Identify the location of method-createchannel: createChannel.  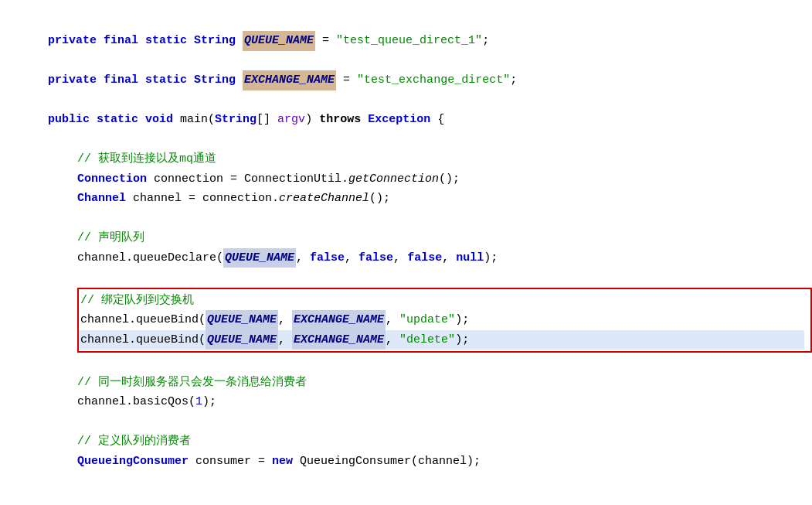
(324, 199).